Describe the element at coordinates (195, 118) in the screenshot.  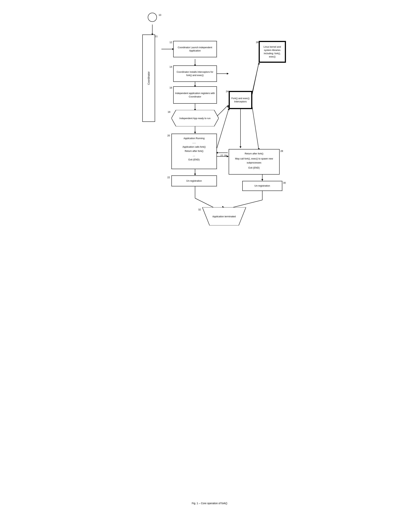
I see `hex-18: Independent App ready to run` at that location.